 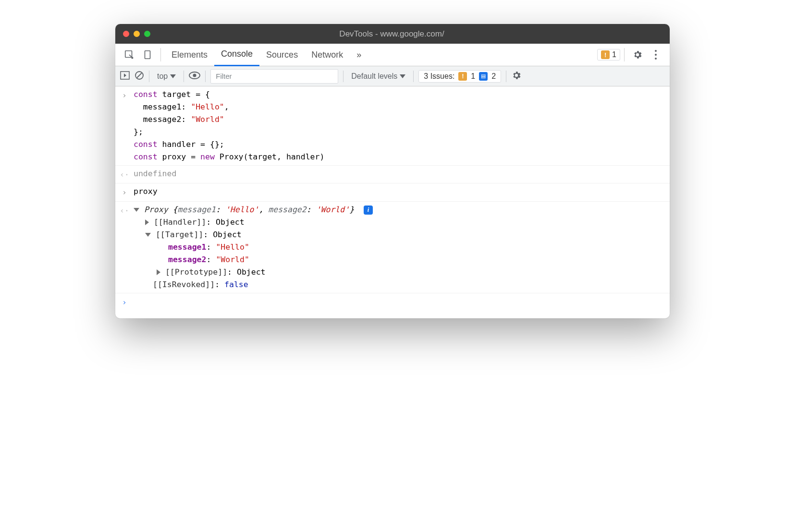 What do you see at coordinates (392, 55) in the screenshot?
I see `tabbar: Elements Console Sources Network » ! 1` at bounding box center [392, 55].